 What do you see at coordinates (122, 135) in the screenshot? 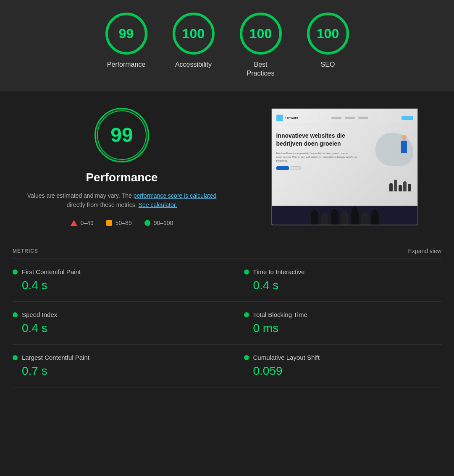
I see `big-score-circle: 99` at bounding box center [122, 135].